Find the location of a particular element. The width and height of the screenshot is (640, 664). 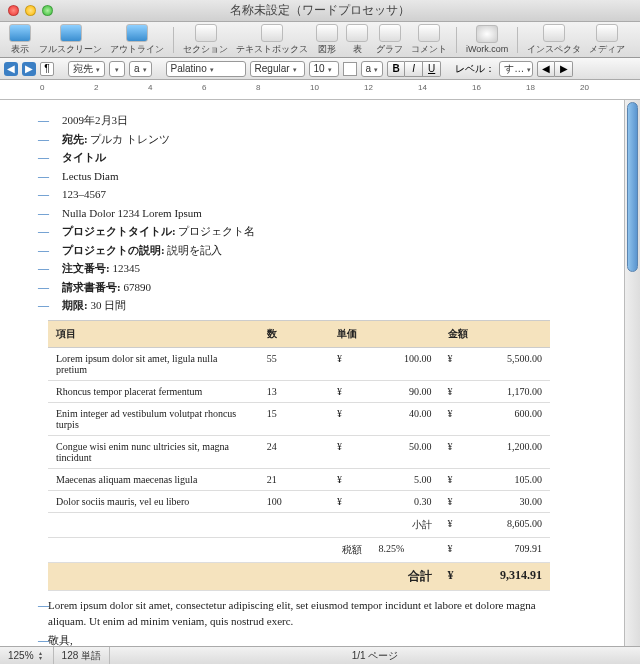

title-line: タイトル is located at coordinates (299, 158).